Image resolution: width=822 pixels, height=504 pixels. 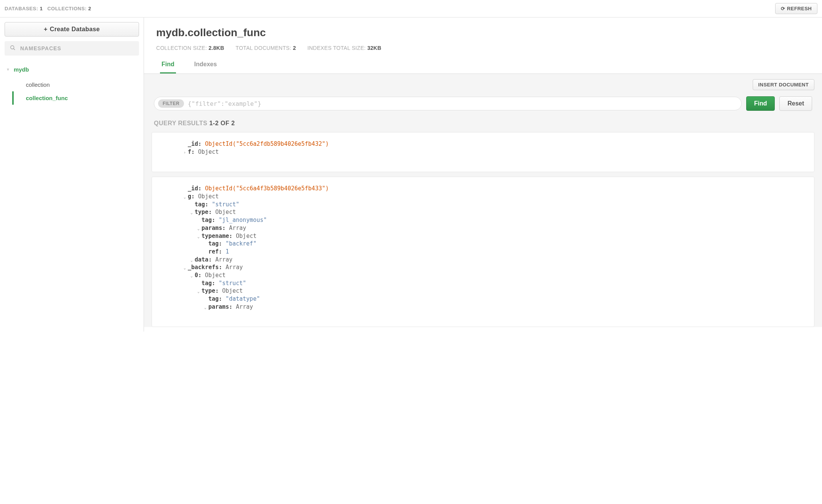 I want to click on refresh-button: ⟳REFRESH, so click(x=796, y=8).